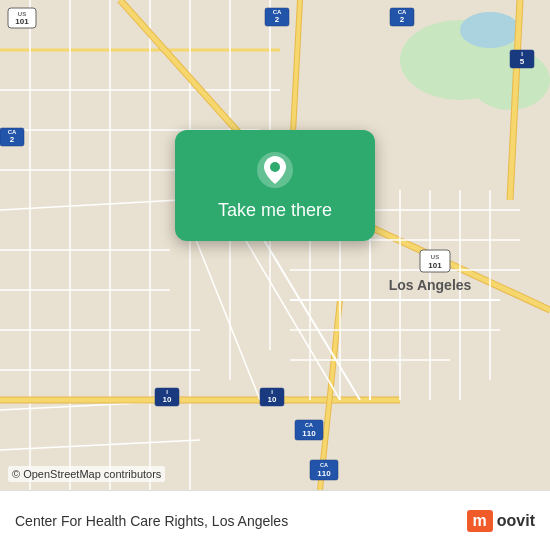 The image size is (550, 550). I want to click on moovit-rest-text: oovit, so click(516, 521).